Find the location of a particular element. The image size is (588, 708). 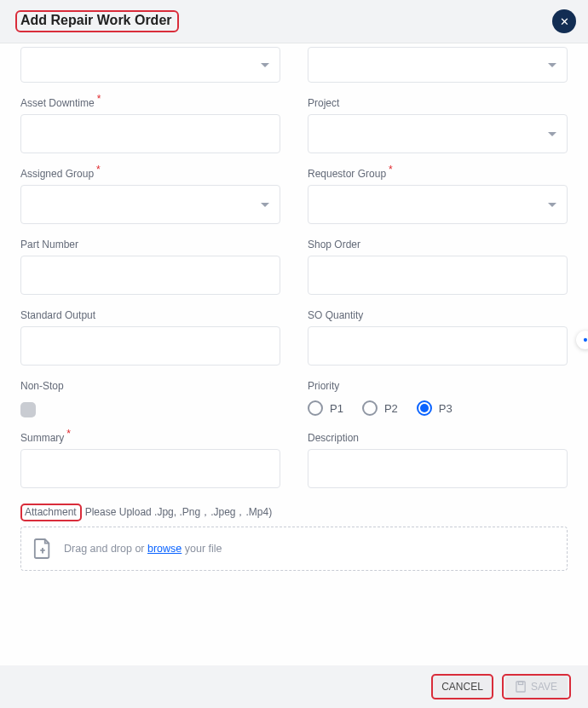

dropzone-text: Drag and drop or browse your file is located at coordinates (143, 549).